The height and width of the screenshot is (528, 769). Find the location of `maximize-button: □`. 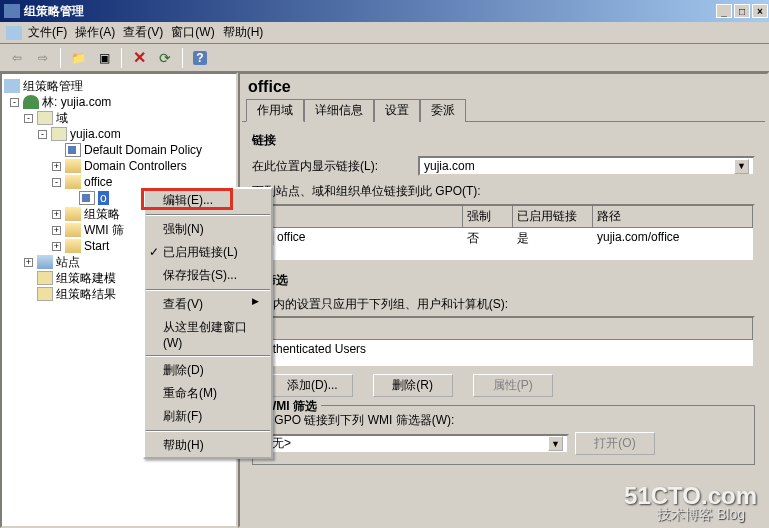

maximize-button: □ is located at coordinates (742, 11).